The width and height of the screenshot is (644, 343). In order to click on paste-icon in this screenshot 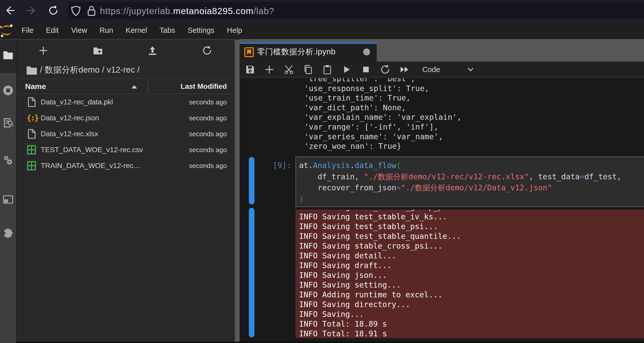, I will do `click(327, 70)`.